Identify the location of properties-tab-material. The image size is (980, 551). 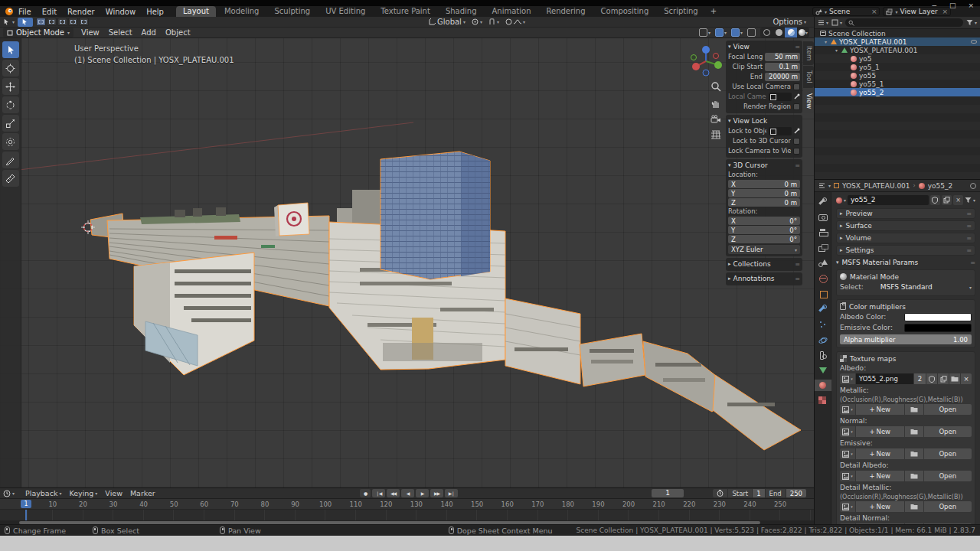
(823, 386).